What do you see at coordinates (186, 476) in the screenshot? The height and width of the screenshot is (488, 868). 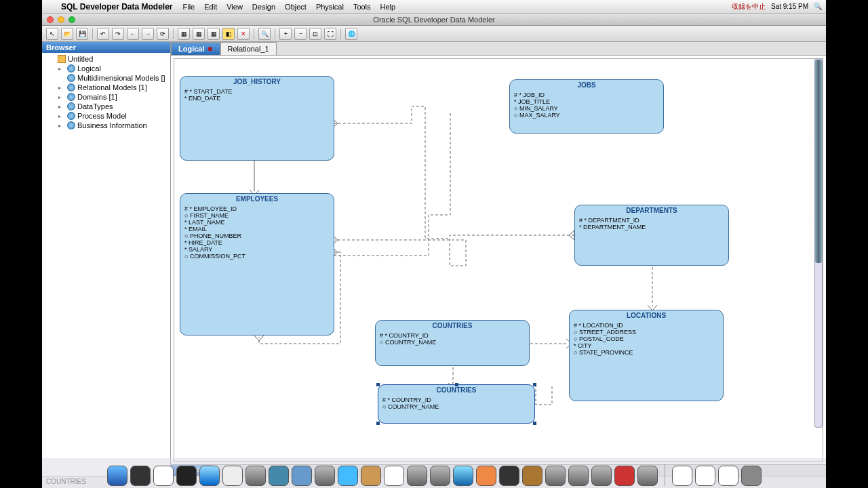 I see `dock-terminal-icon` at bounding box center [186, 476].